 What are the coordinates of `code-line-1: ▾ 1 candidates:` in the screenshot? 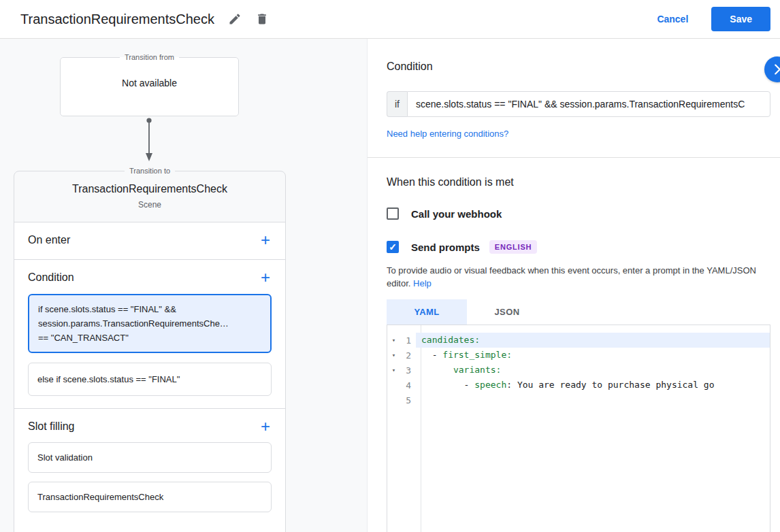 It's located at (579, 340).